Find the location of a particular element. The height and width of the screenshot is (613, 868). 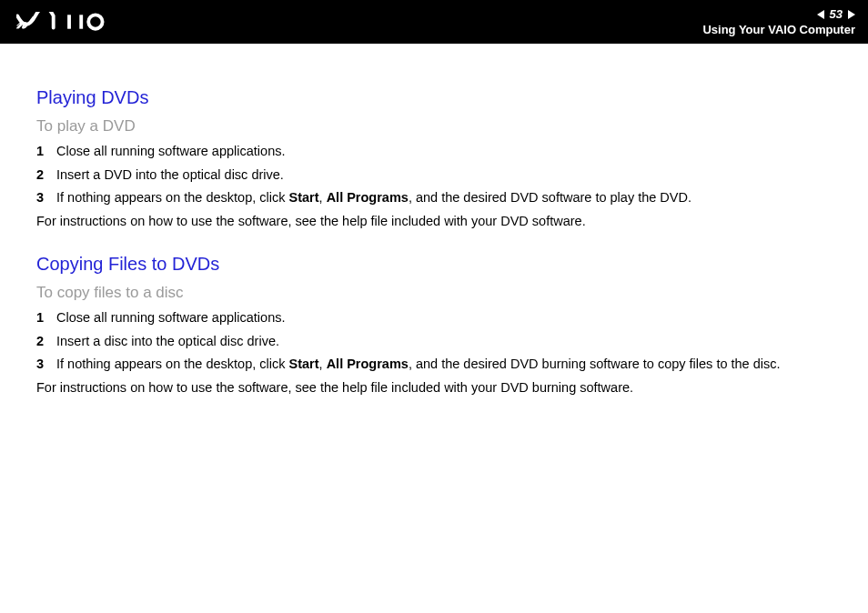

section-label: Using Your VAIO Computer is located at coordinates (779, 29).